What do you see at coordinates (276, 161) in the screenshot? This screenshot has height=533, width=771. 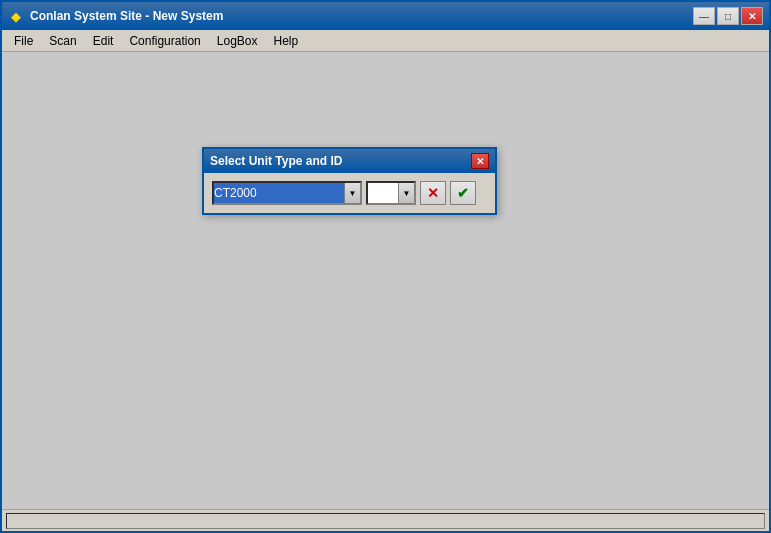 I see `dialog-title: Select Unit Type and ID` at bounding box center [276, 161].